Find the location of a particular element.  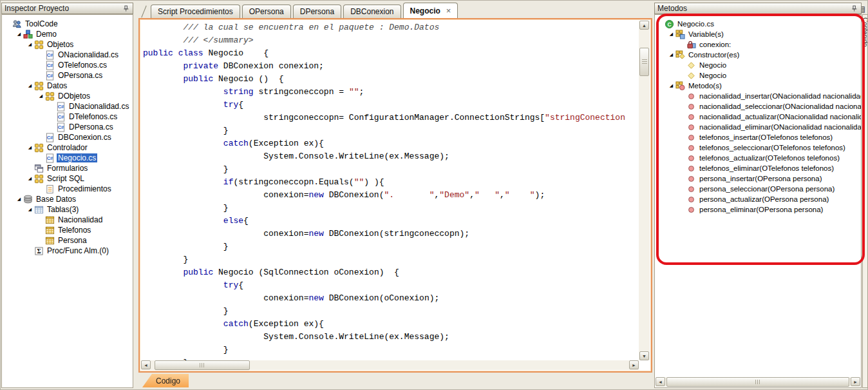

tab-codigo: Codigo is located at coordinates (165, 380).